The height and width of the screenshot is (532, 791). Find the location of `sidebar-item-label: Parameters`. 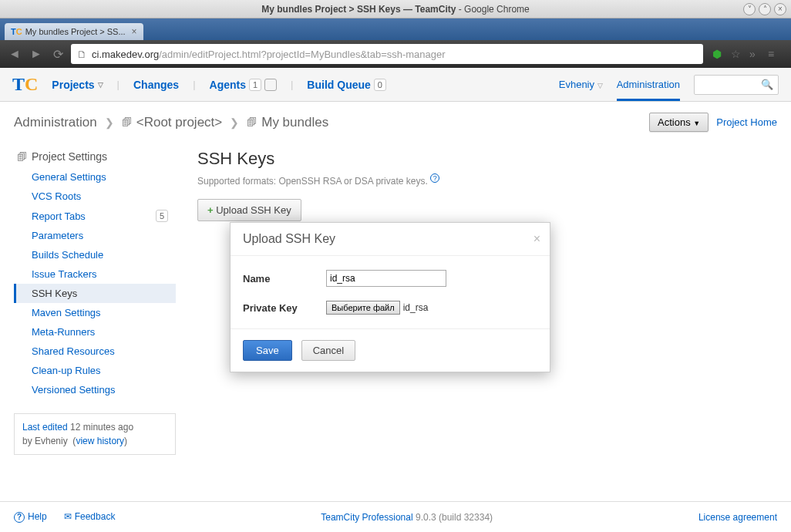

sidebar-item-label: Parameters is located at coordinates (57, 236).